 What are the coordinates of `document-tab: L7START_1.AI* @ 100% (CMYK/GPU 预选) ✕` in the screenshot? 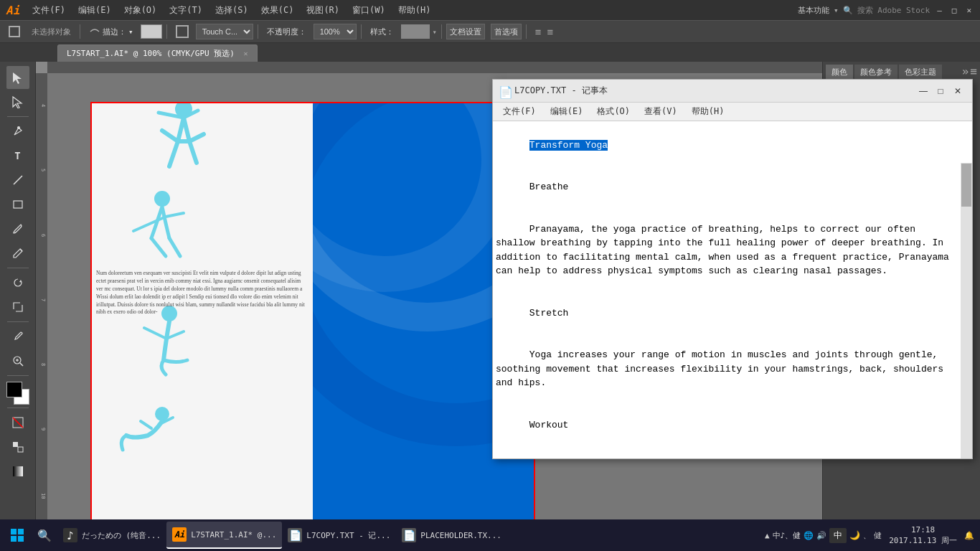 It's located at (158, 53).